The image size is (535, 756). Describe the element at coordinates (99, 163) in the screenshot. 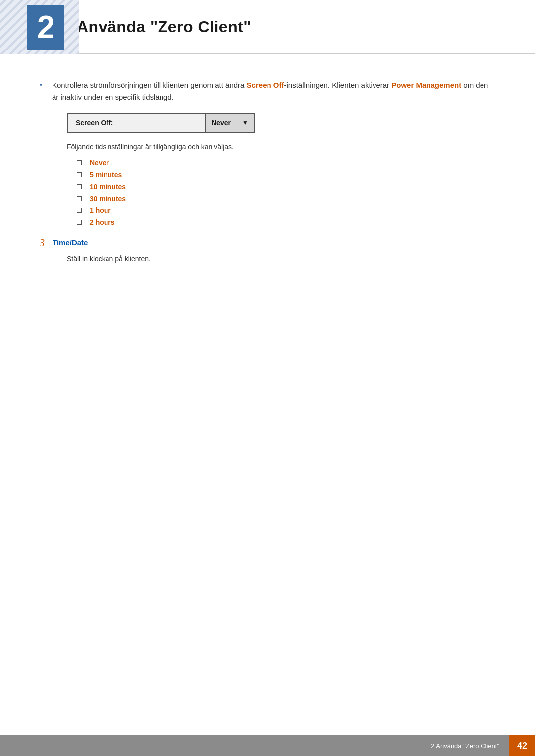

I see `option-label: Never` at that location.